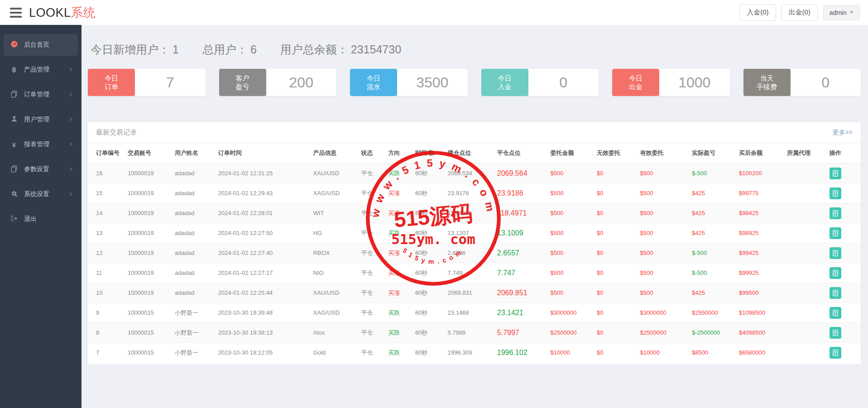 This screenshot has width=868, height=408. Describe the element at coordinates (475, 313) in the screenshot. I see `table-row: 9 10000015 小野新一 2023-10-30 19:39:48 XAG/…` at that location.